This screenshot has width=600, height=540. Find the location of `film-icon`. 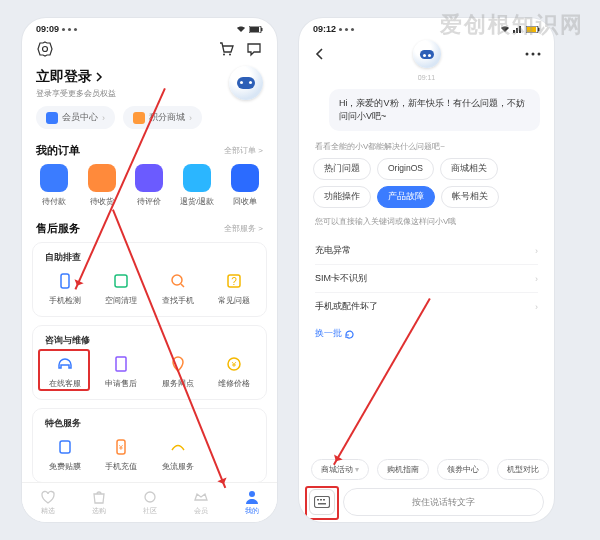

film-icon is located at coordinates (65, 447).